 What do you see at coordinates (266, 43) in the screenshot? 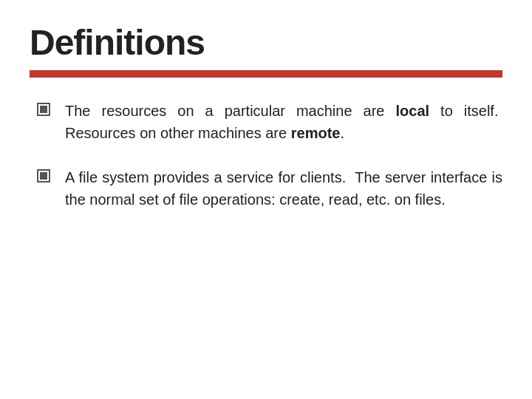
I see `slide-title: Definitions` at bounding box center [266, 43].